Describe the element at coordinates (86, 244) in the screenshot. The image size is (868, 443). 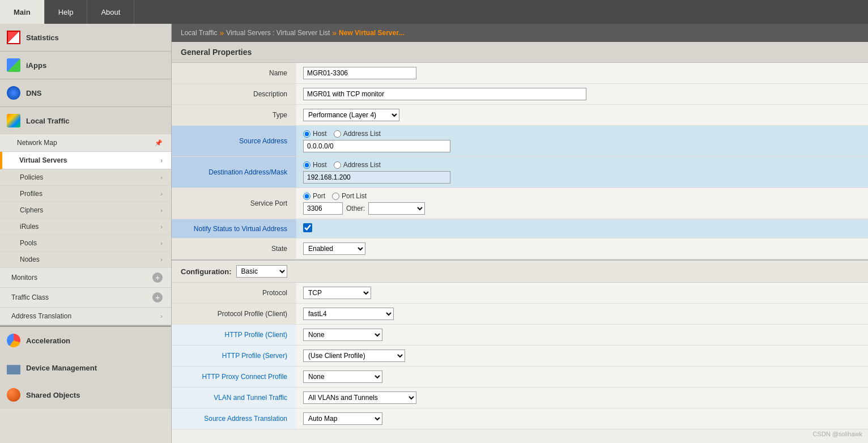
I see `sidebar-item-pools: Pools ›` at that location.